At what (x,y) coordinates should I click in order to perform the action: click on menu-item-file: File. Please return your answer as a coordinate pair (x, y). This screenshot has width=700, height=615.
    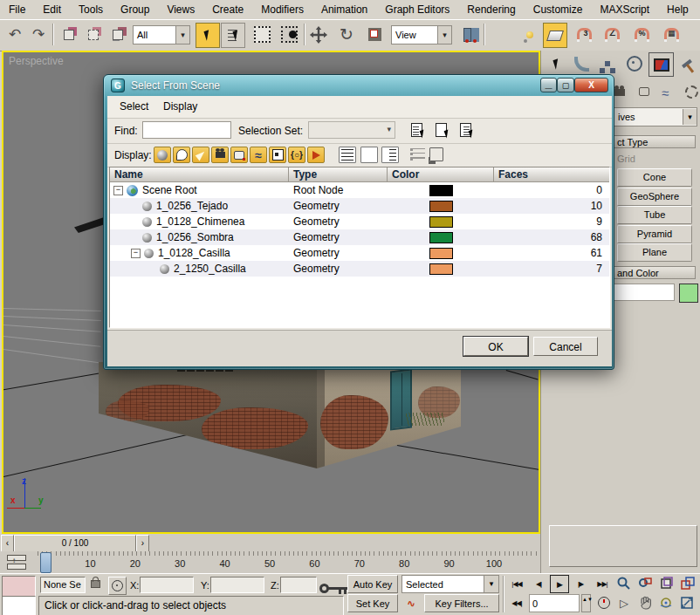
    Looking at the image, I should click on (17, 10).